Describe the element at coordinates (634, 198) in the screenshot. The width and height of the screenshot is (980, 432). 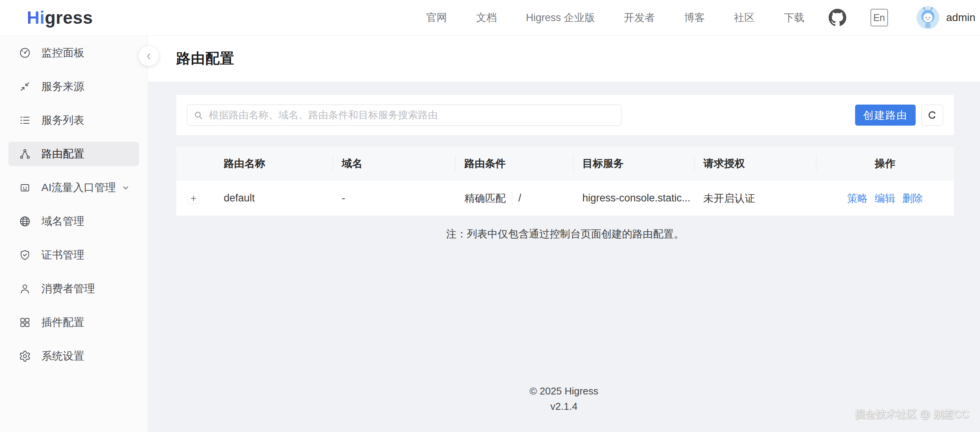
I see `cell-target-service: higress-console.static...` at that location.